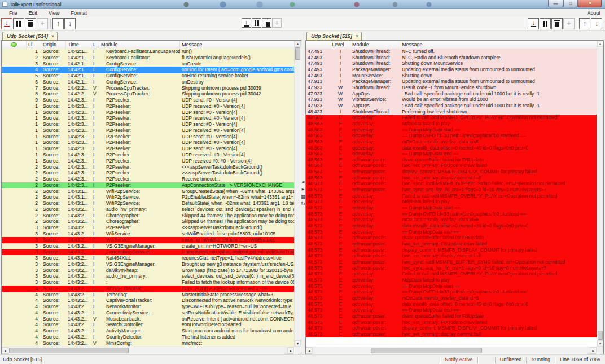 The image size is (605, 364). What do you see at coordinates (54, 13) in the screenshot?
I see `menu-view: View` at bounding box center [54, 13].